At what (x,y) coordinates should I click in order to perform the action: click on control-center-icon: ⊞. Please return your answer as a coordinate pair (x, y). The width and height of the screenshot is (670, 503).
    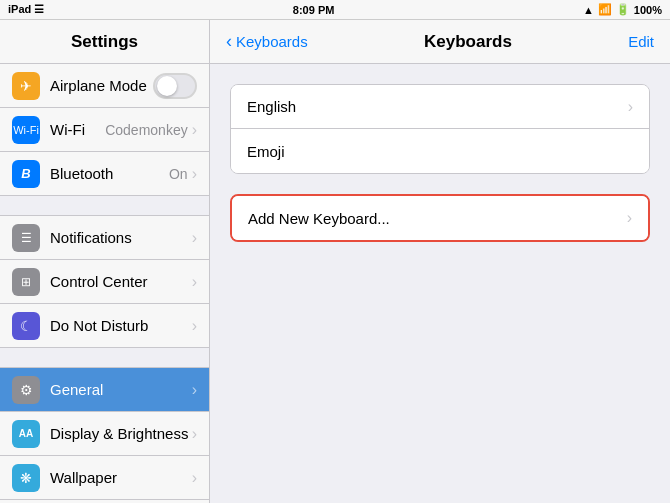
    Looking at the image, I should click on (26, 282).